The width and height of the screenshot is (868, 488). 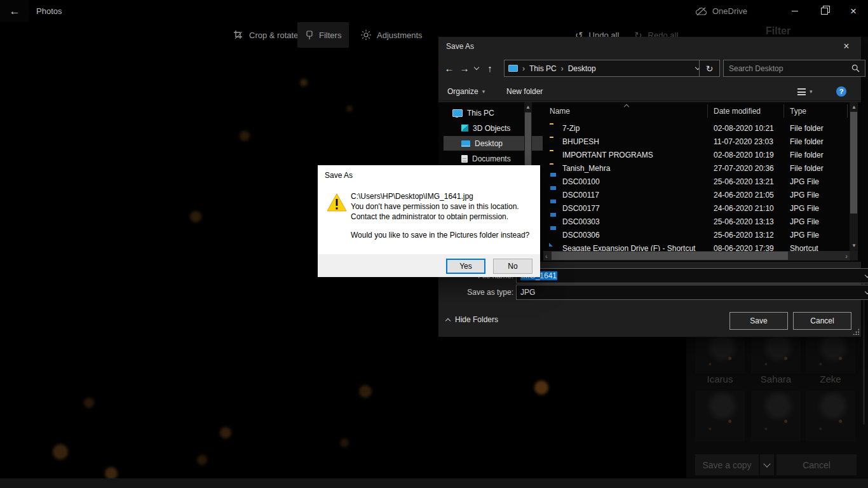 I want to click on file-row: 7-Zip 02-08-2020 10:21 File folder, so click(x=696, y=128).